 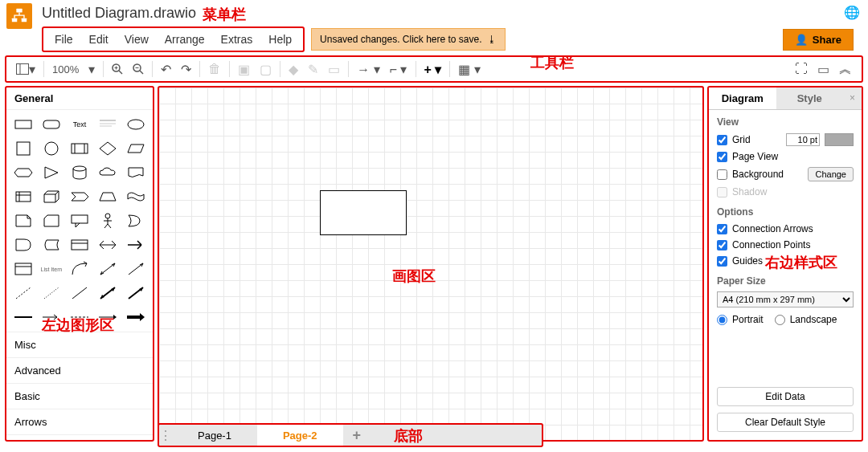 What do you see at coordinates (399, 69) in the screenshot?
I see `waypoint-icon: ⌐ ▾` at bounding box center [399, 69].